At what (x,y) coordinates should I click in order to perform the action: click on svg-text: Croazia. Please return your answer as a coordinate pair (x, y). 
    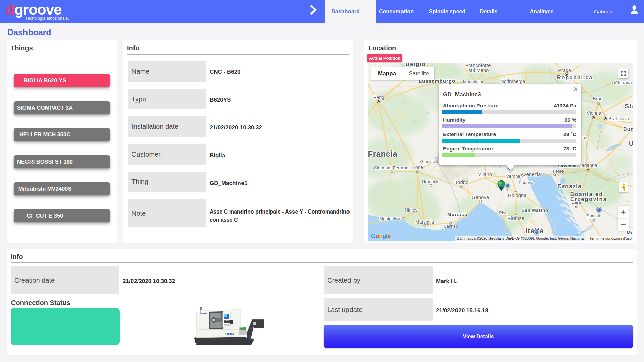
    Looking at the image, I should click on (570, 186).